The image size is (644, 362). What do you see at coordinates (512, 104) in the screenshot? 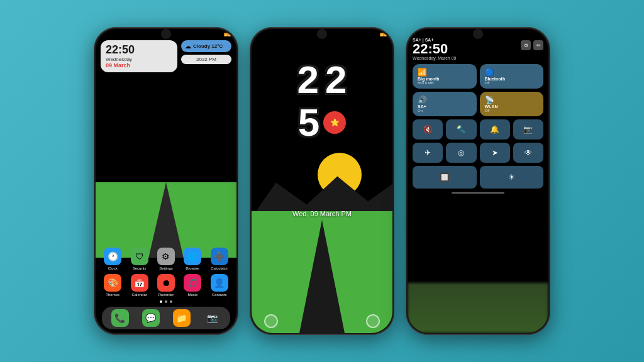
I see `cc-tile-wlan: 📡 WLAN Off` at bounding box center [512, 104].